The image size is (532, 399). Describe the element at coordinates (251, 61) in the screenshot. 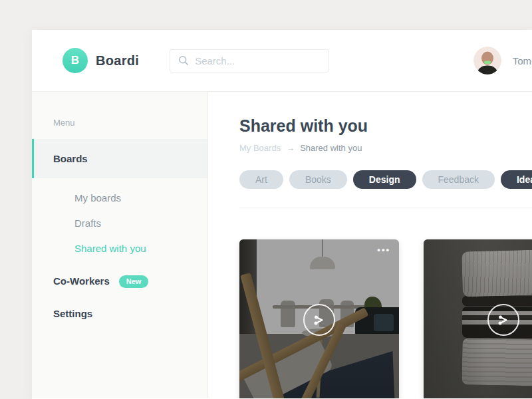

I see `search-input` at that location.